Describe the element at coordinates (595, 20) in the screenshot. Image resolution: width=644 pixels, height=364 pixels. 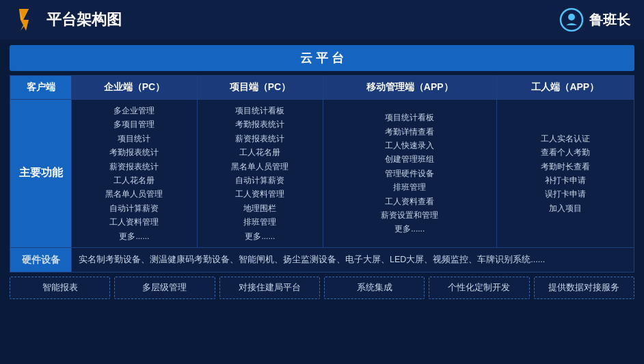
I see `brand-logo: 鲁班长` at that location.